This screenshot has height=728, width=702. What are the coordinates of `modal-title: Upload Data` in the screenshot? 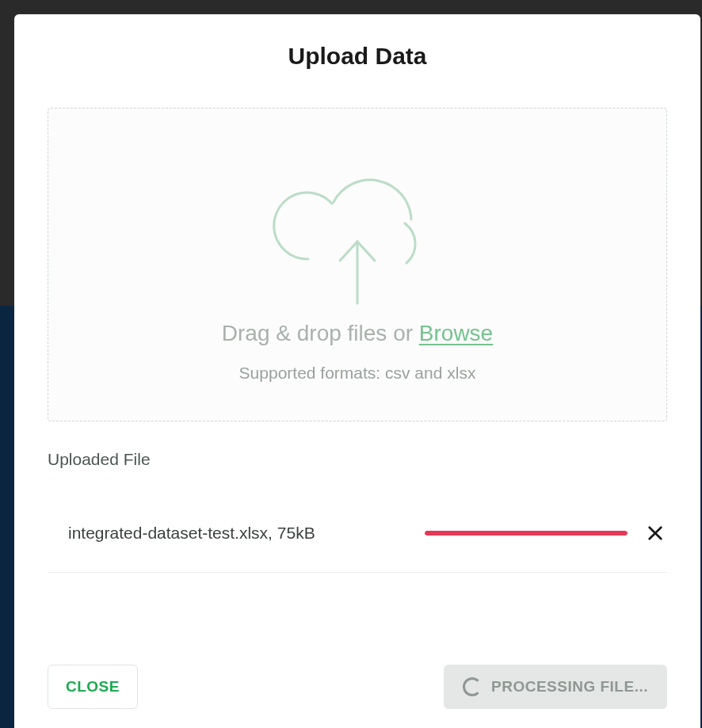 It's located at (357, 56).